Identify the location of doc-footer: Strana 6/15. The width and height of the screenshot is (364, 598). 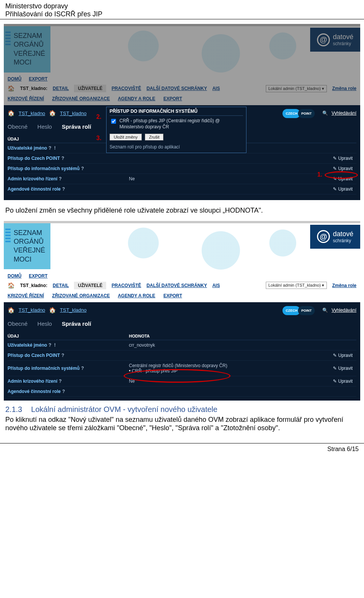
(182, 449).